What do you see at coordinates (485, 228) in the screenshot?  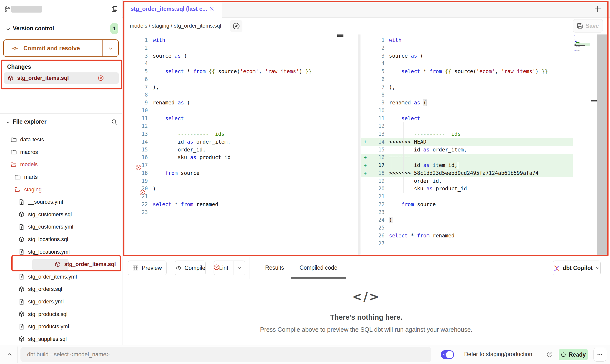 I see `code-line-right-25: 25` at bounding box center [485, 228].